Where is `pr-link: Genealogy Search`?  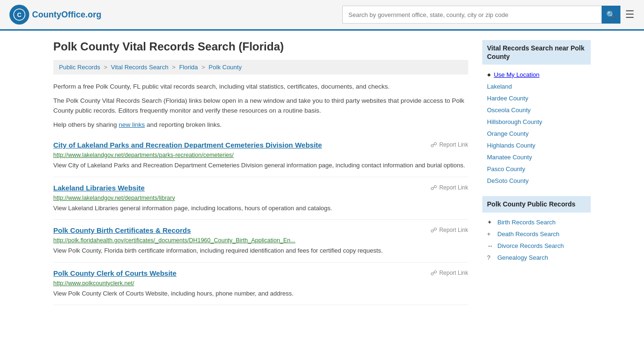 pr-link: Genealogy Search is located at coordinates (523, 257).